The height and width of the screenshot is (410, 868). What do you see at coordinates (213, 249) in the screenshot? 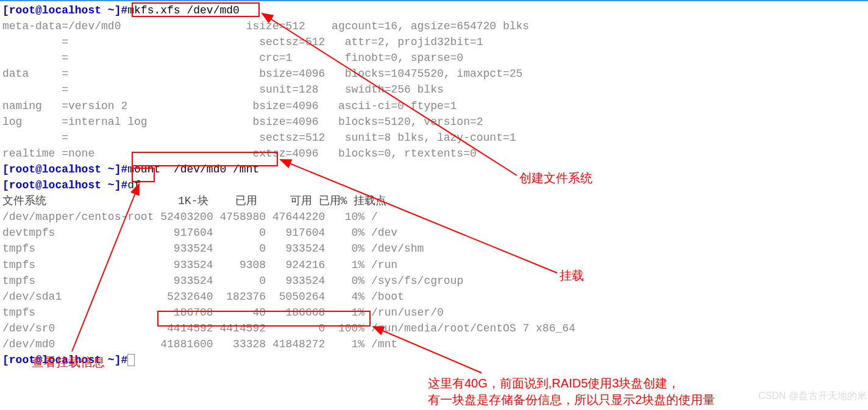
I see `df-row: tmpfs 933524 0 933524 0% /dev/shm` at bounding box center [213, 249].